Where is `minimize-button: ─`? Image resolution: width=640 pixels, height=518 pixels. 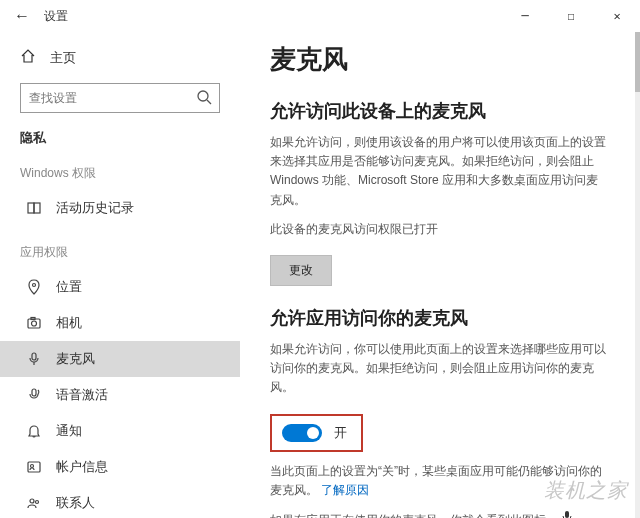
minimize-button: ─ is located at coordinates (525, 16).